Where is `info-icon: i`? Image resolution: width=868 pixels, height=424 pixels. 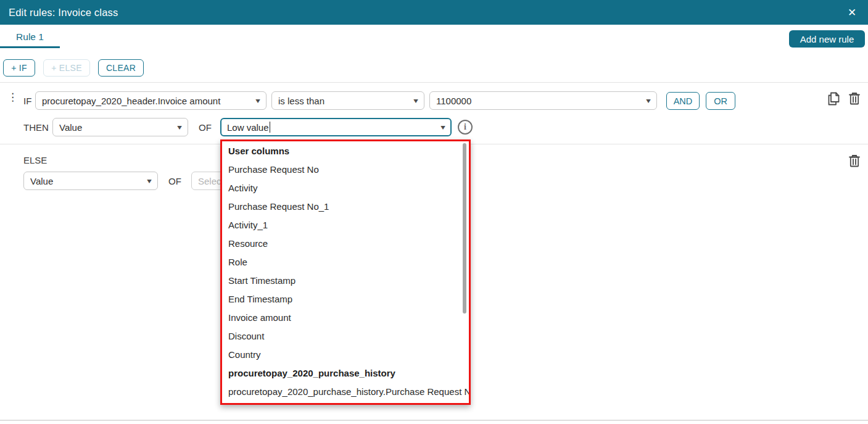
info-icon: i is located at coordinates (465, 127).